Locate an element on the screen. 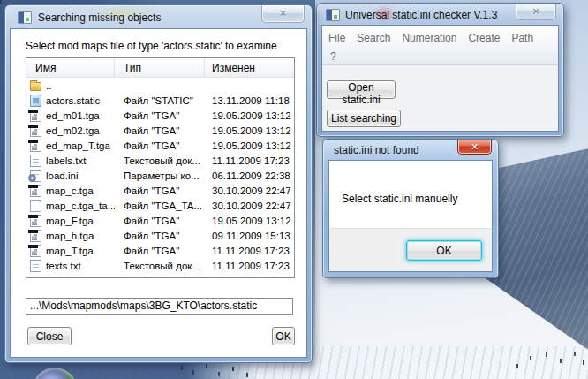  file-name: .. is located at coordinates (49, 86).